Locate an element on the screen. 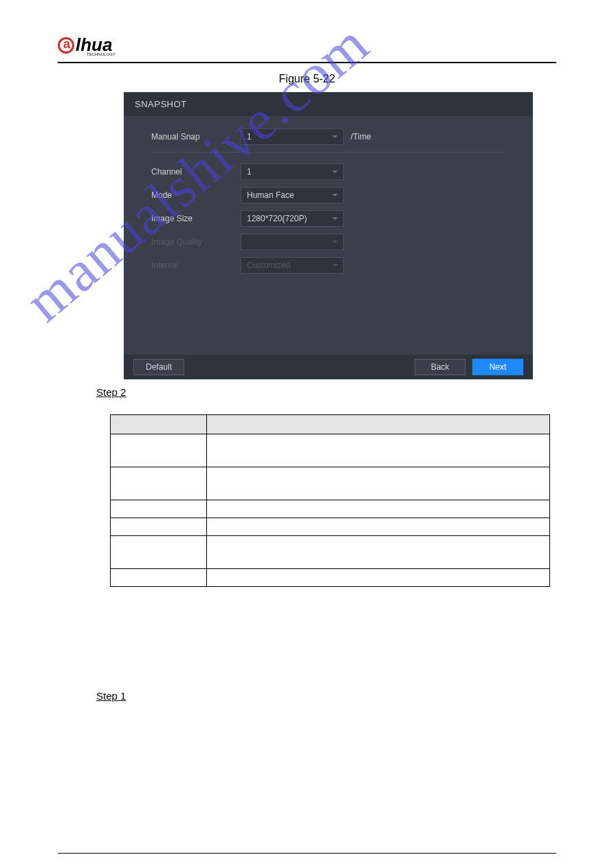  select-channel: 1 is located at coordinates (292, 172).